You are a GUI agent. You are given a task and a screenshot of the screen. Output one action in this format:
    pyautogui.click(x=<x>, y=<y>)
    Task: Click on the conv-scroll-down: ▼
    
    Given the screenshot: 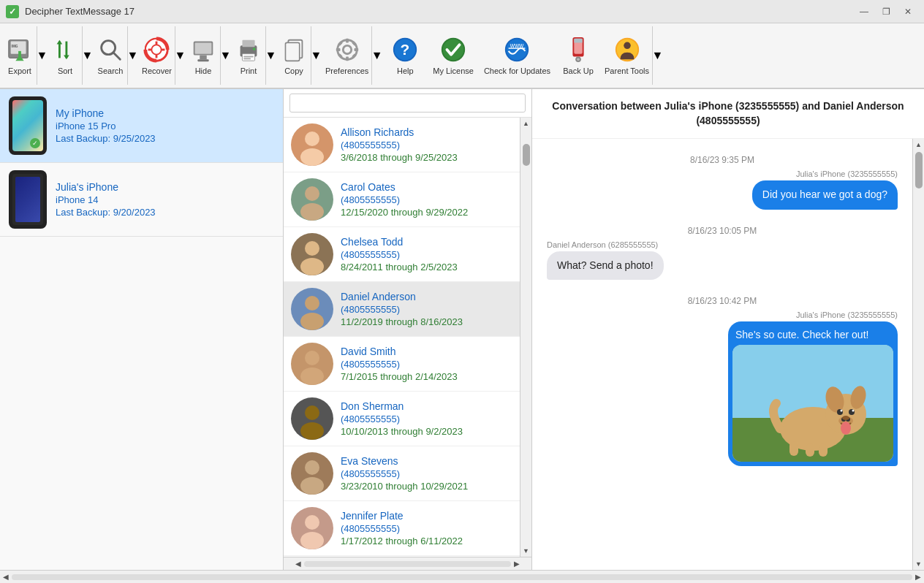 What is the action you would take?
    pyautogui.click(x=919, y=564)
    